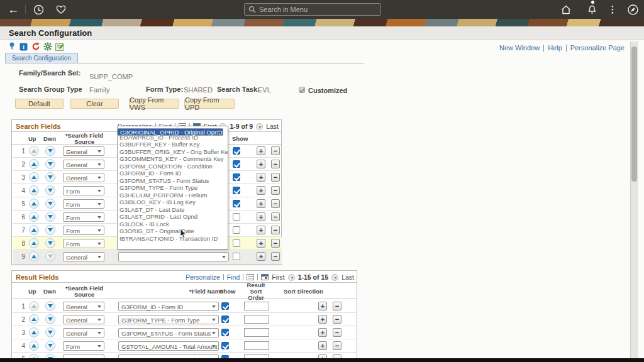  What do you see at coordinates (169, 307) in the screenshot?
I see `field-name-select: G3FORM_ID - Form ID` at bounding box center [169, 307].